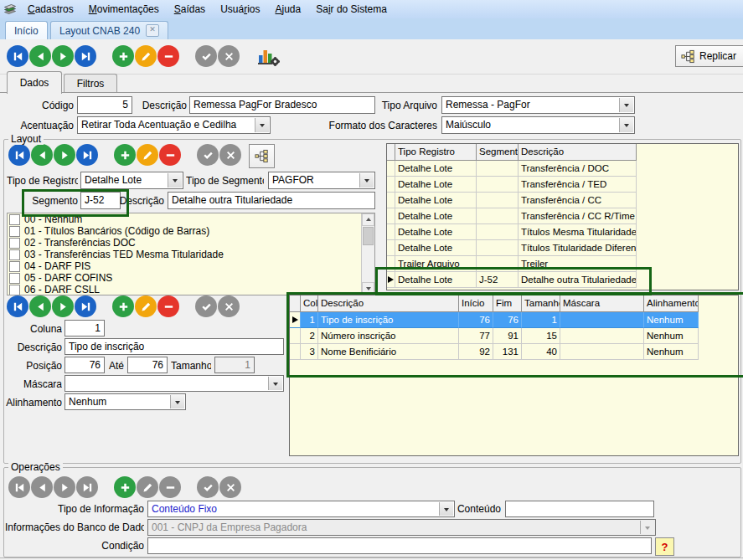  I want to click on coluna-descricao-input: Tipo de inscrição, so click(174, 347).